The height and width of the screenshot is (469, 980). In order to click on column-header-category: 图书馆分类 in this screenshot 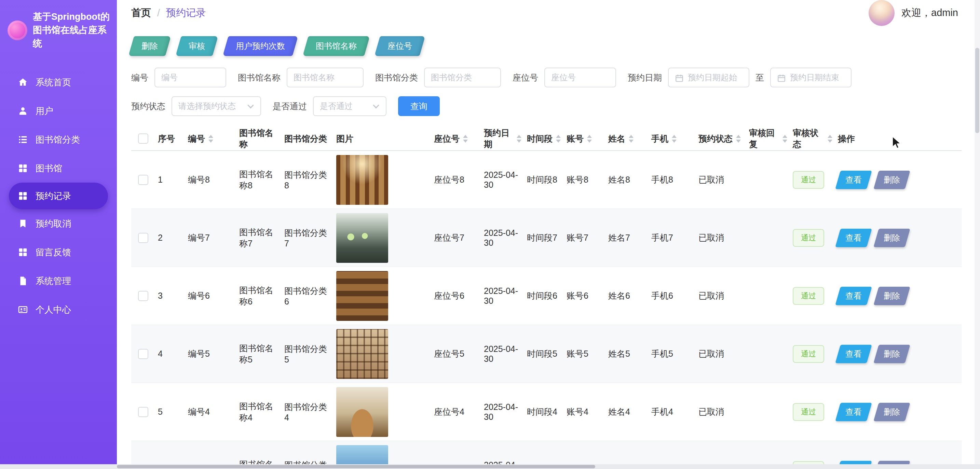, I will do `click(307, 139)`.